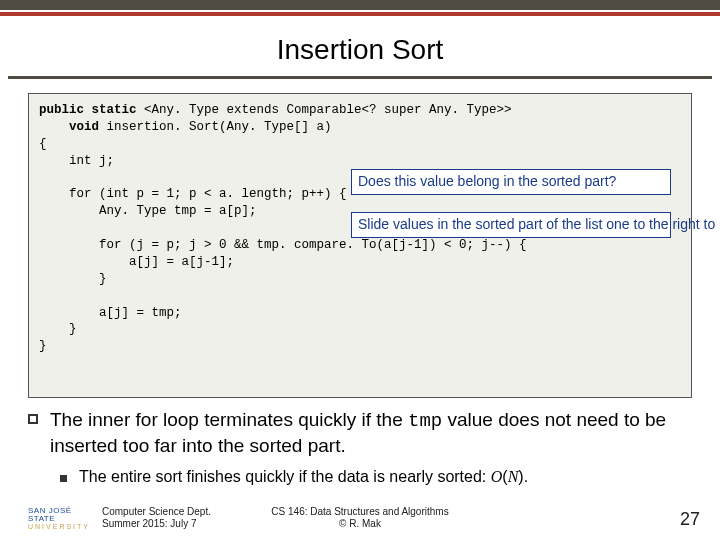 This screenshot has width=720, height=540. What do you see at coordinates (56, 515) in the screenshot?
I see `logo-line1: SAN JOSÉ STATE` at bounding box center [56, 515].